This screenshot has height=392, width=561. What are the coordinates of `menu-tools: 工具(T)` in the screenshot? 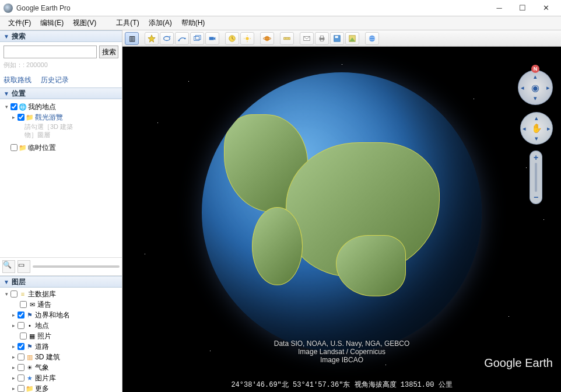 It's located at (127, 23).